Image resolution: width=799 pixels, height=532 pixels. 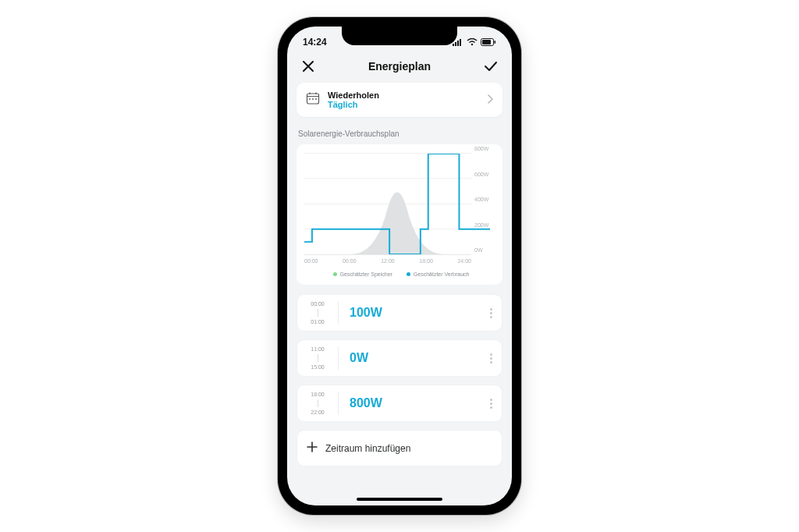 I want to click on slot-times: 18:00 22:00, so click(x=318, y=403).